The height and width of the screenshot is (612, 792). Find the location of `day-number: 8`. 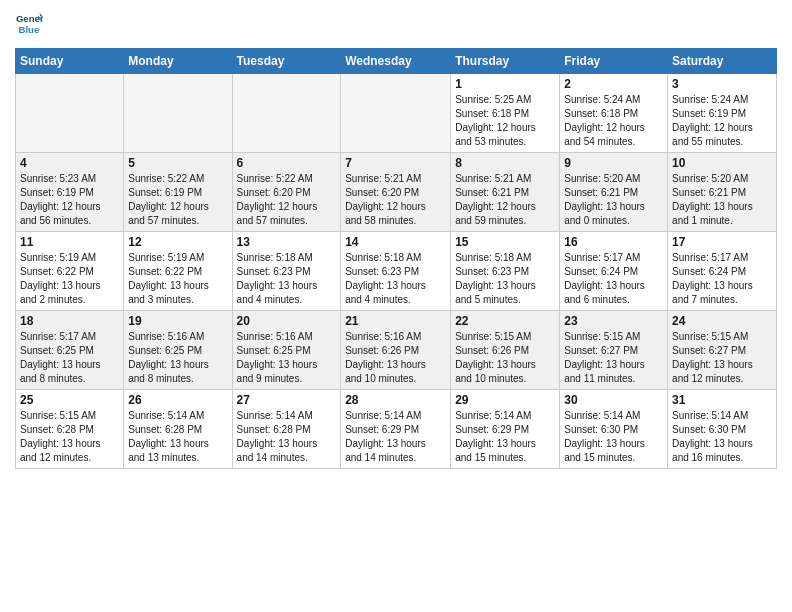

day-number: 8 is located at coordinates (505, 163).